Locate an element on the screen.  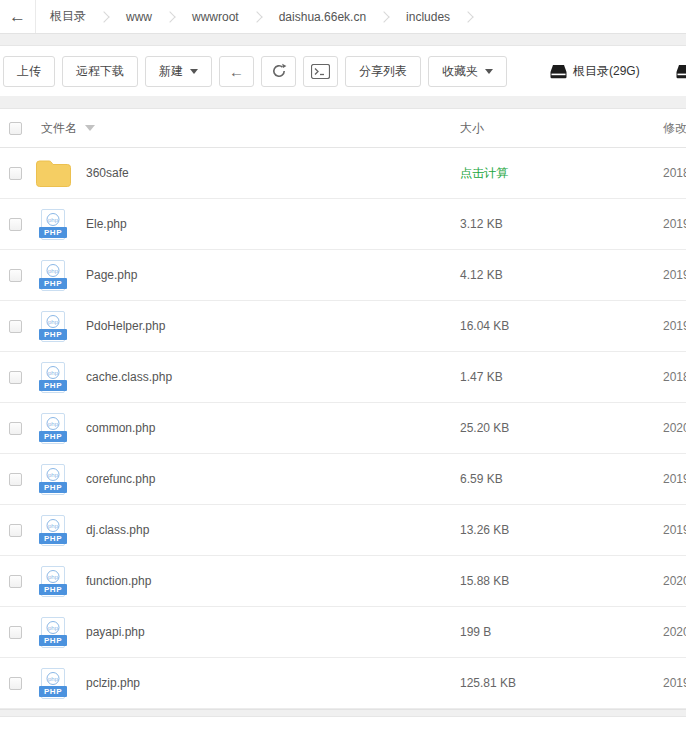
file-name: cache.class.php is located at coordinates (129, 377).